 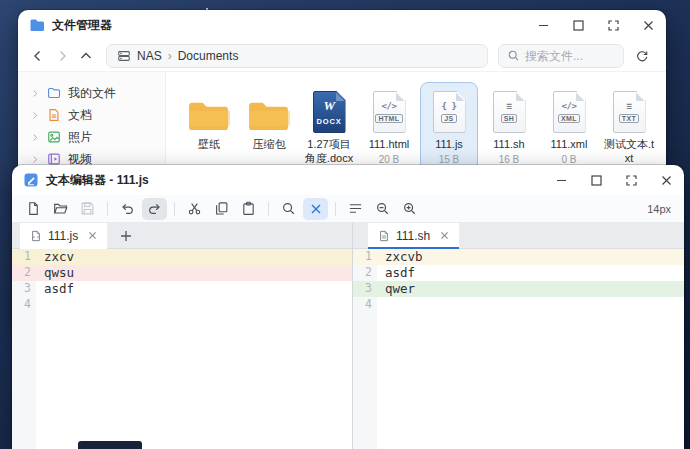 What do you see at coordinates (348, 180) in the screenshot?
I see `editor-titlebar: 文本编辑器 - 111.js` at bounding box center [348, 180].